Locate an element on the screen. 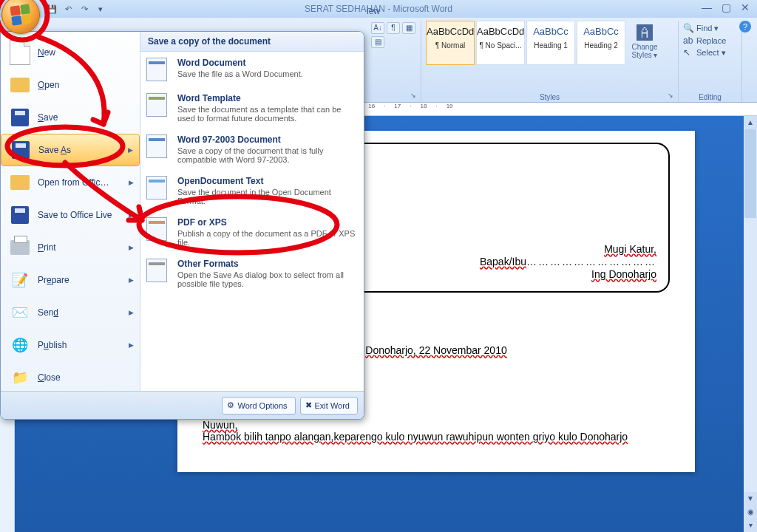  floppy-live-icon is located at coordinates (20, 215).